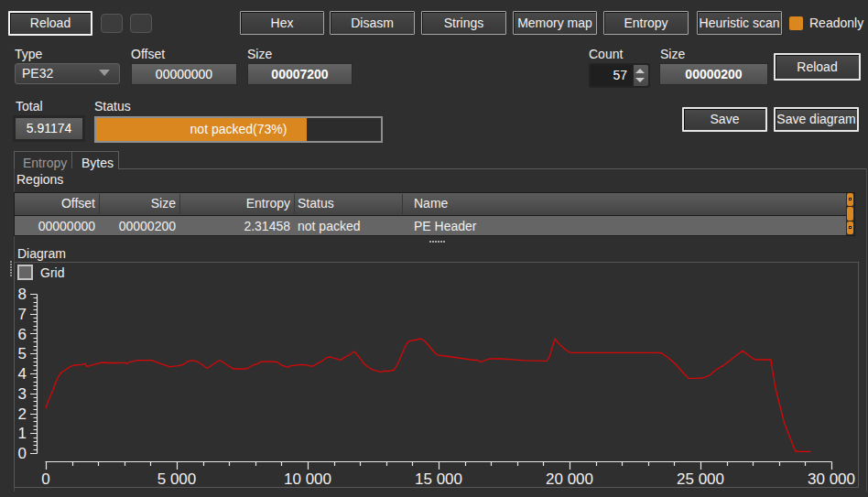  What do you see at coordinates (22, 414) in the screenshot?
I see `svg-text: 2` at bounding box center [22, 414].